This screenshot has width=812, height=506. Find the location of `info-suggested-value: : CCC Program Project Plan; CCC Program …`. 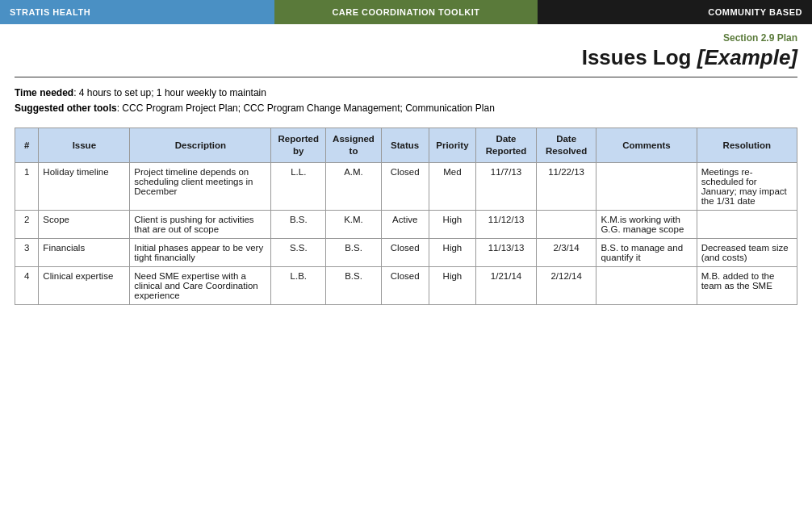

info-suggested-value: : CCC Program Project Plan; CCC Program … is located at coordinates (306, 108).